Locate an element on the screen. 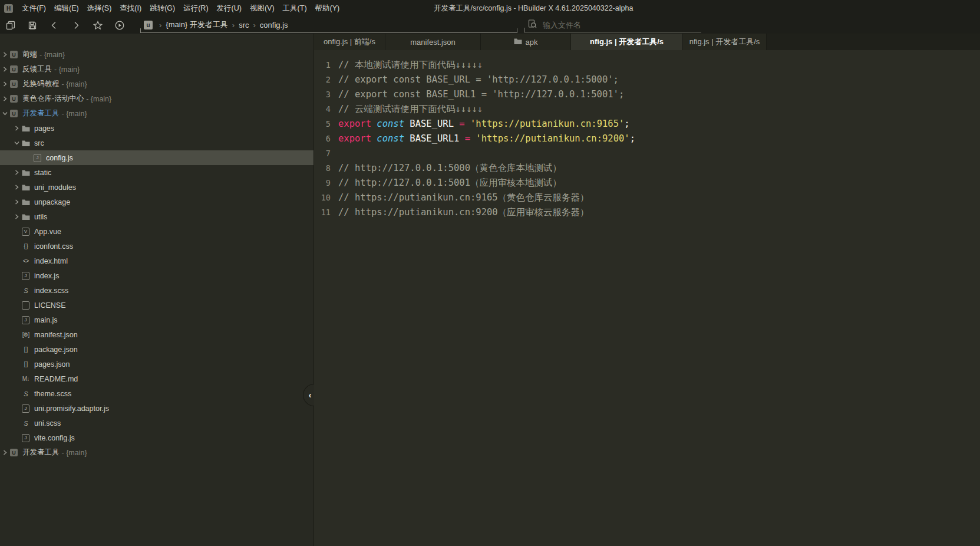  code-line-text: // http://127.0.0.1:5001（应用审核本地测试） is located at coordinates (446, 183).